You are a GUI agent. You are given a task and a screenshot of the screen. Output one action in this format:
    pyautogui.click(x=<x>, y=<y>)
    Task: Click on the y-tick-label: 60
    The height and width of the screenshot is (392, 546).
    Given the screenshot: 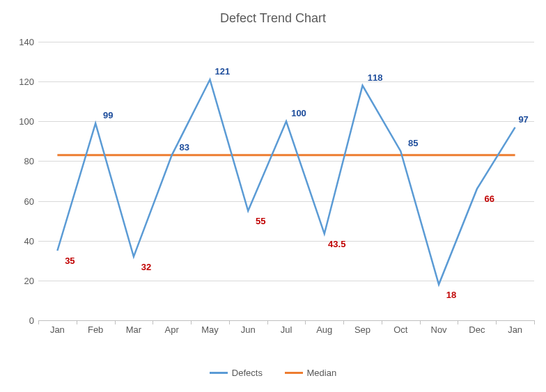 What is the action you would take?
    pyautogui.click(x=20, y=201)
    